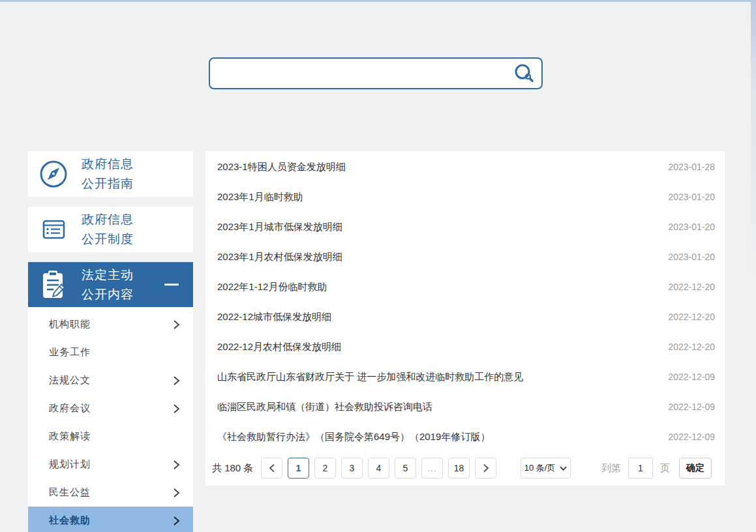 The height and width of the screenshot is (532, 756). Describe the element at coordinates (436, 347) in the screenshot. I see `article-link: 2022-12月农村低保发放明细` at that location.